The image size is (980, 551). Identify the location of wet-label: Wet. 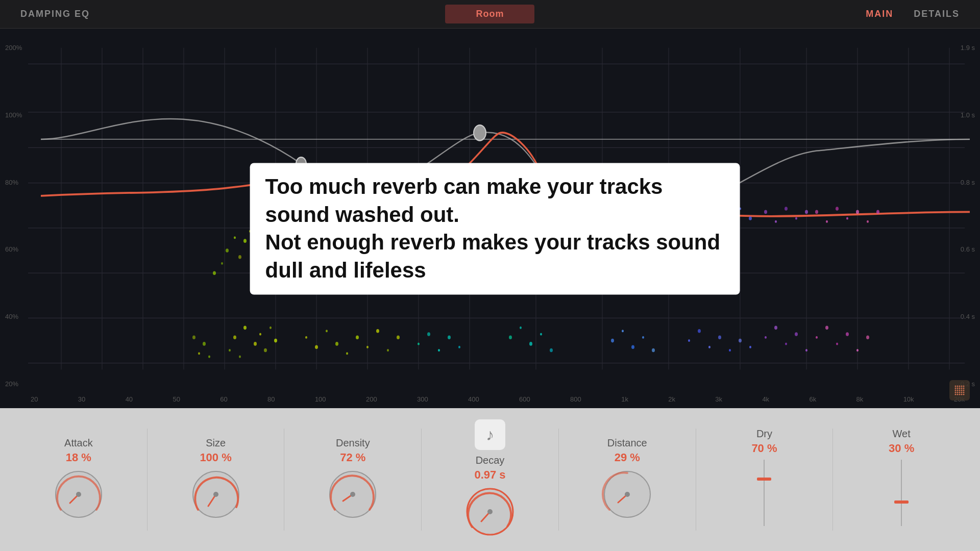
(901, 434).